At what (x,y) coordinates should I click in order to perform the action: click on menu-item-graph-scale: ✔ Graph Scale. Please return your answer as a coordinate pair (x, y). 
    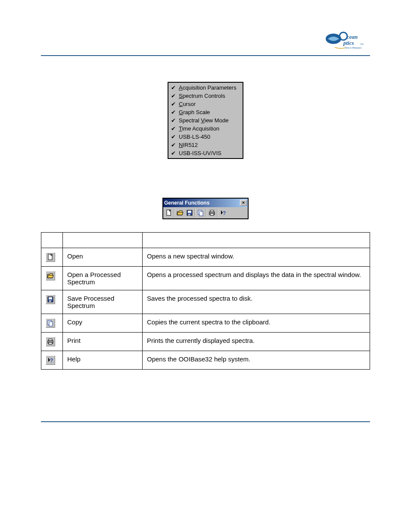
    Looking at the image, I should click on (206, 112).